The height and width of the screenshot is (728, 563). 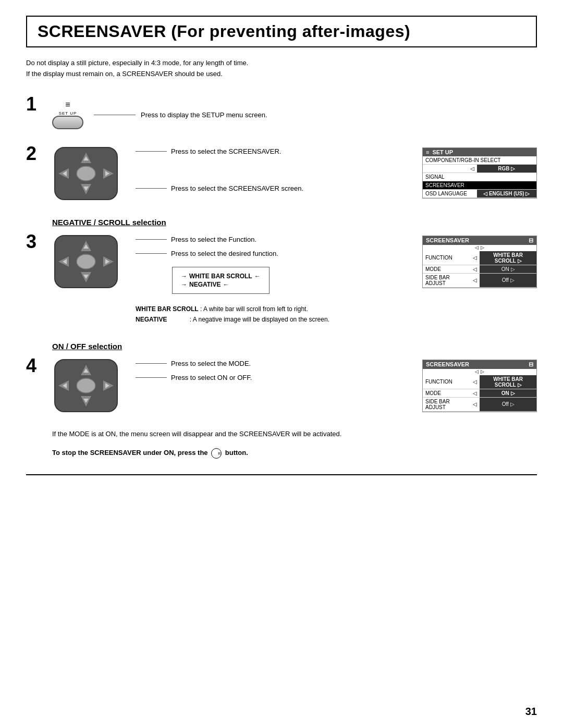 I want to click on step3-instruction1: Press to select the Function., so click(x=214, y=240).